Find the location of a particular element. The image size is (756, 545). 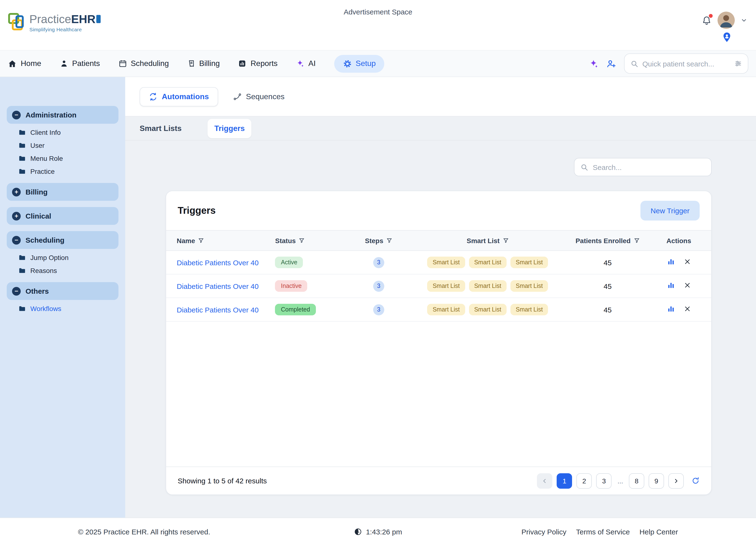

topbar: Advertisement Space PracticeEHR Simplify… is located at coordinates (378, 25).